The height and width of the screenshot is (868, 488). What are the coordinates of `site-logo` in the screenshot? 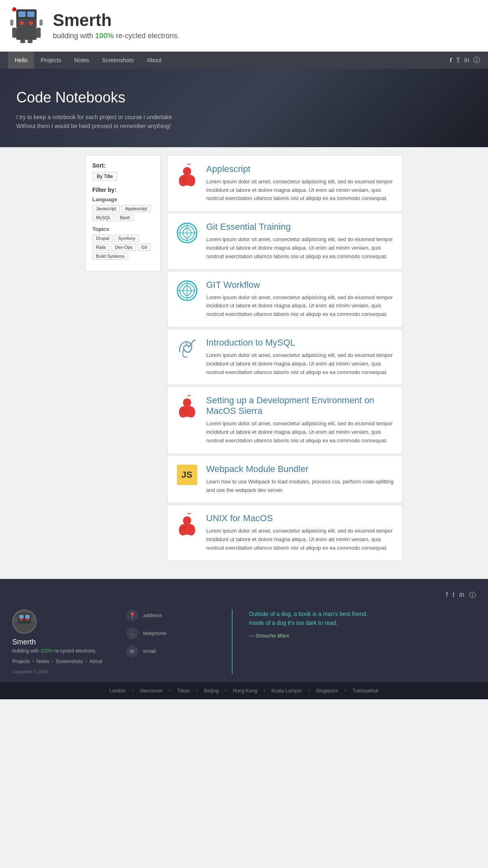 It's located at (26, 26).